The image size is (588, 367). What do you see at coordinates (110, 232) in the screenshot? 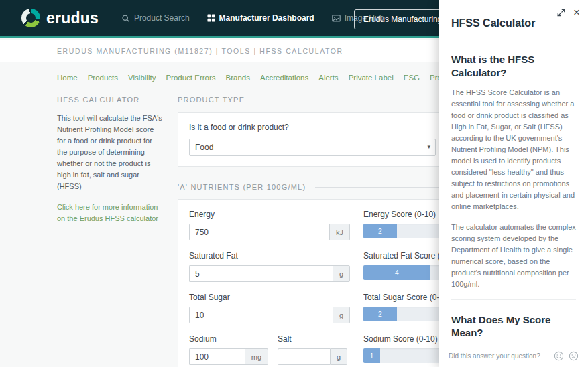
I see `hfss-sidebar: HFSS CALCULATOR This tool will calculate…` at bounding box center [110, 232].